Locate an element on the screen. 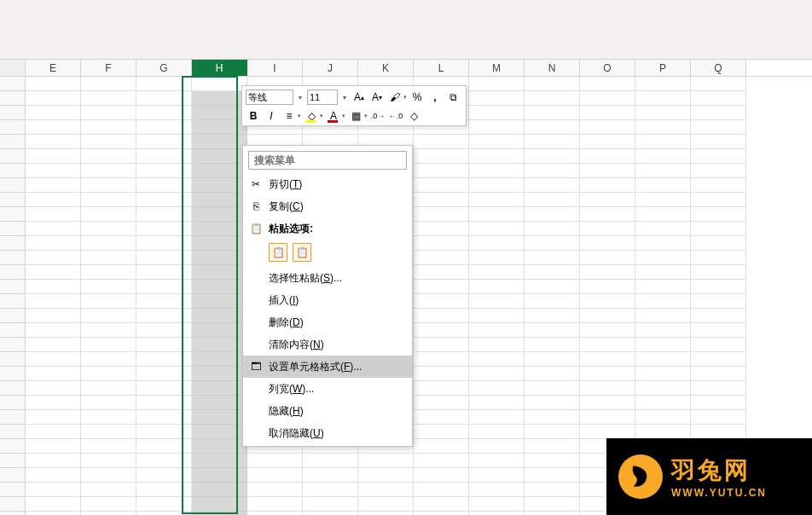  menu-copy: ⎘ 复制(C) is located at coordinates (328, 206).